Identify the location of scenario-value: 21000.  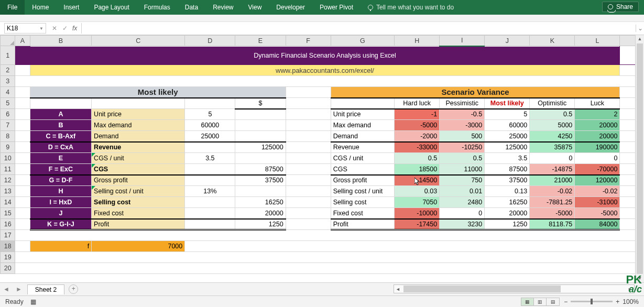
(552, 180).